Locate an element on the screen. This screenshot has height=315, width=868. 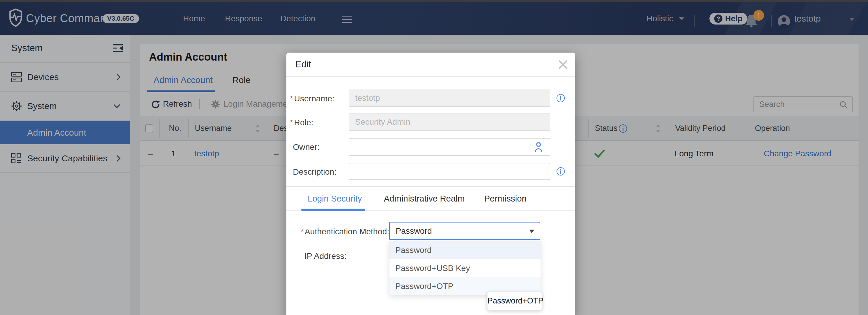
tab-administrative-realm: Administrative Realm is located at coordinates (424, 199).